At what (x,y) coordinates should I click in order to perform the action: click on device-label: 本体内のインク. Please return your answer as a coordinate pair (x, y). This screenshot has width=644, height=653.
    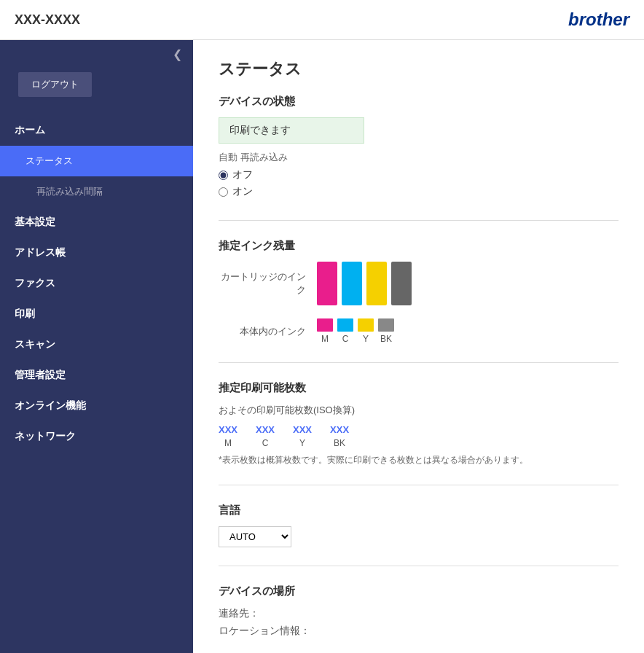
    Looking at the image, I should click on (262, 332).